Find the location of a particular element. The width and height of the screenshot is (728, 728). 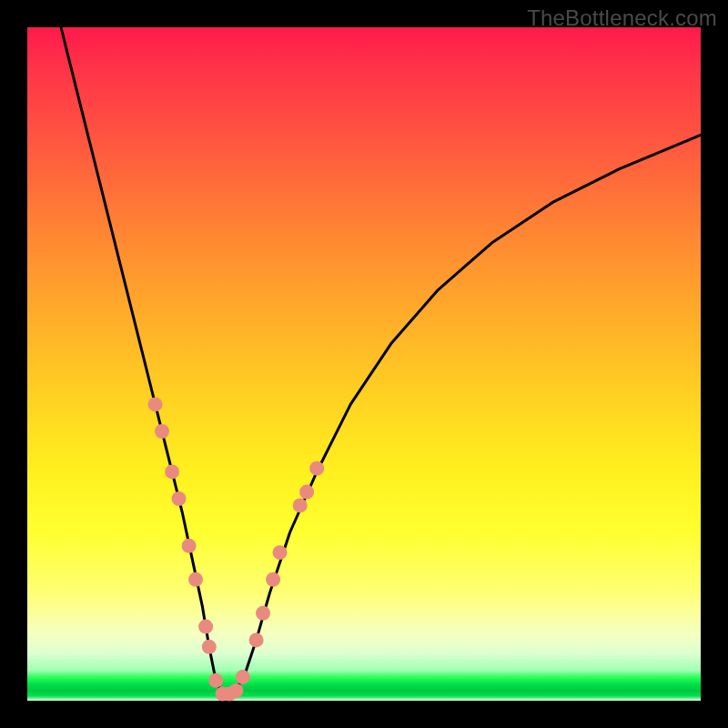

watermark-text: TheBottleneck.com is located at coordinates (622, 18).